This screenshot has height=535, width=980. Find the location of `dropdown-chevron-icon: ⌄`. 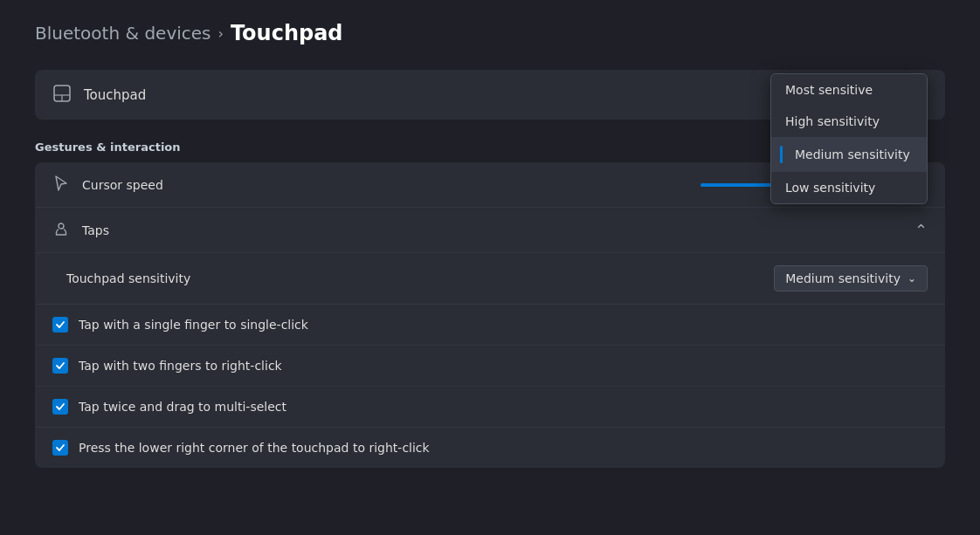

dropdown-chevron-icon: ⌄ is located at coordinates (912, 278).